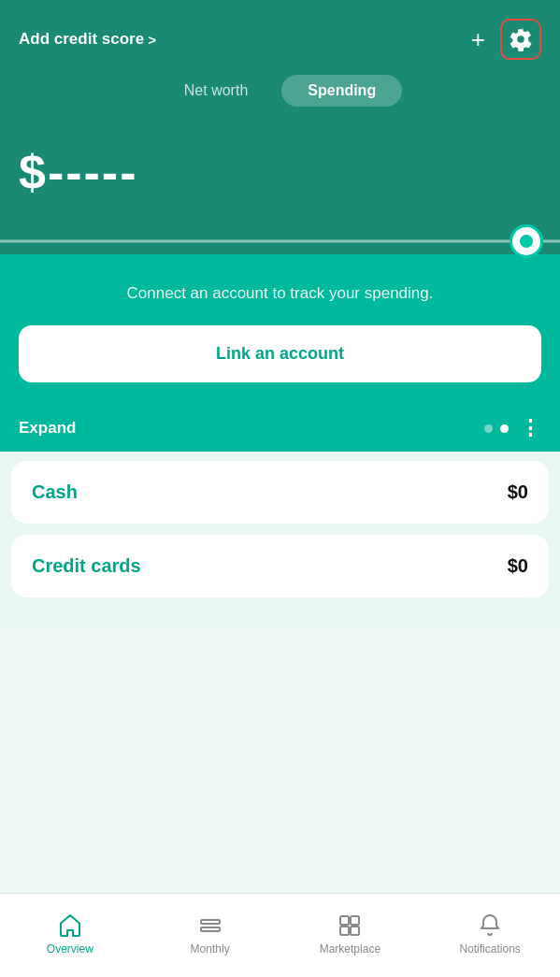 This screenshot has width=560, height=977. Describe the element at coordinates (280, 290) in the screenshot. I see `spending-message: Connect an account to track your spendin…` at that location.